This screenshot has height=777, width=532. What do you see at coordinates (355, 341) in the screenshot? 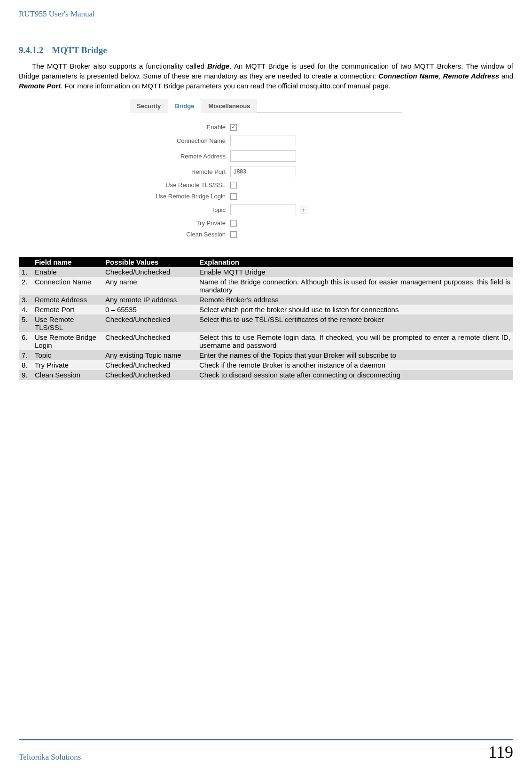
I see `cell-explanation: Select this to use Remote login data. If…` at bounding box center [355, 341].